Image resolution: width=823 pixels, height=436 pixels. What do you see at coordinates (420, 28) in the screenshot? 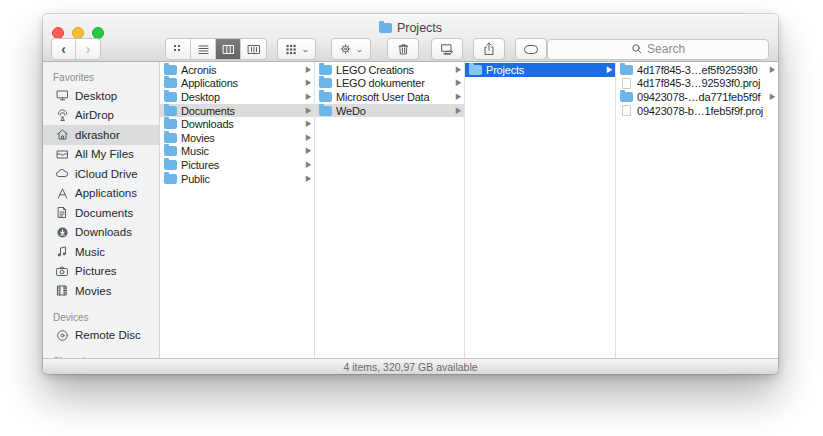
I see `window-title: Projects` at bounding box center [420, 28].